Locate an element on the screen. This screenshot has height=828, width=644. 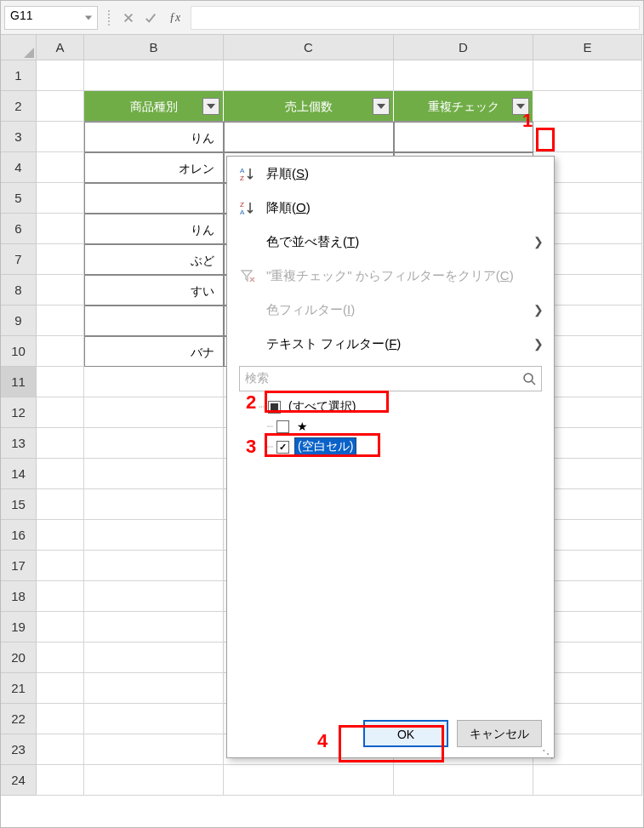
cell: オレン is located at coordinates (154, 168).